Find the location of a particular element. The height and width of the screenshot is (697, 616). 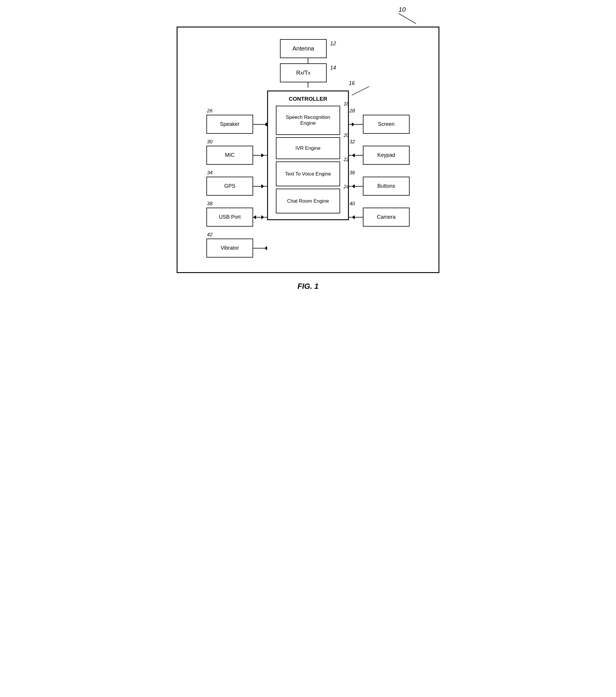

ref-16-container: 16 is located at coordinates (359, 88).